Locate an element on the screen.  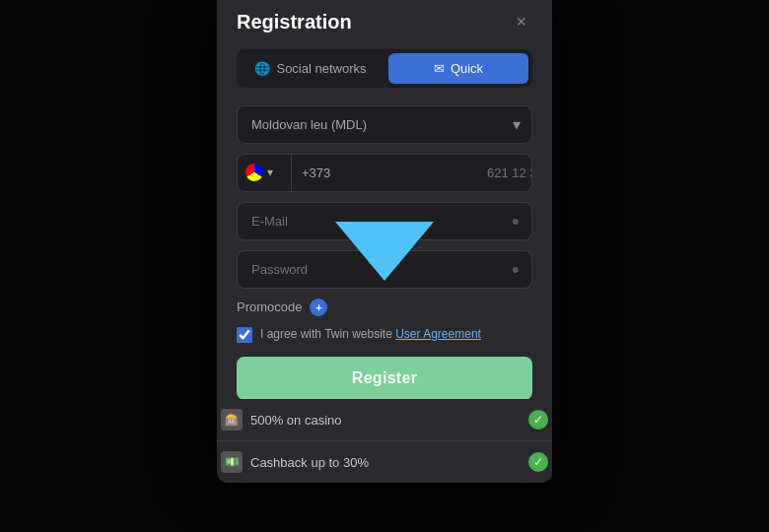
cashback-icon: 💵 is located at coordinates (232, 462).